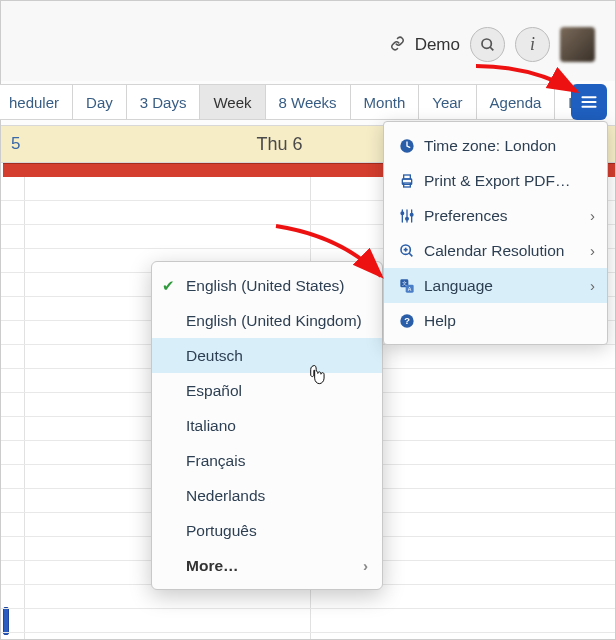 The image size is (616, 640). I want to click on zoom-icon, so click(407, 251).